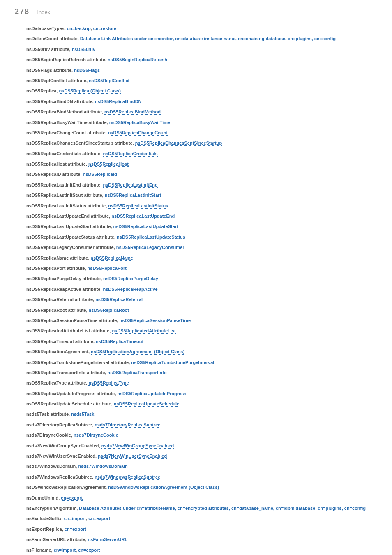 This screenshot has width=392, height=555. What do you see at coordinates (202, 373) in the screenshot?
I see `index-entry: nsDS5ReplicaTransportInfo attribute, nsD…` at bounding box center [202, 373].